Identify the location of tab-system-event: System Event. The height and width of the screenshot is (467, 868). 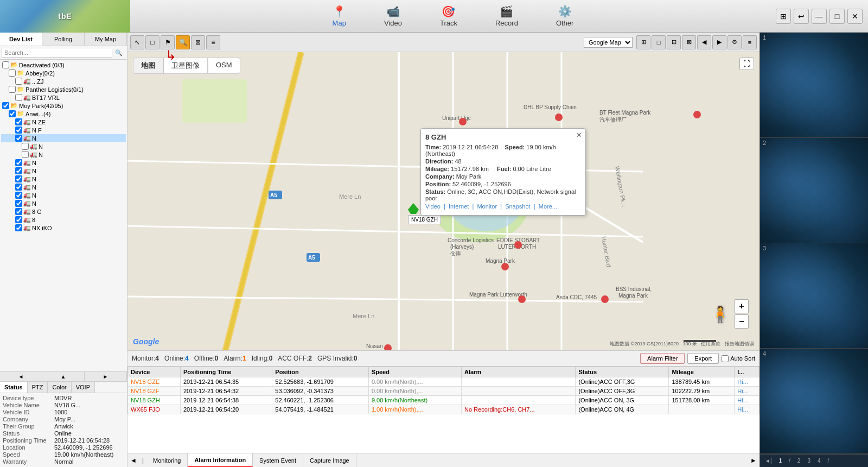
(278, 460).